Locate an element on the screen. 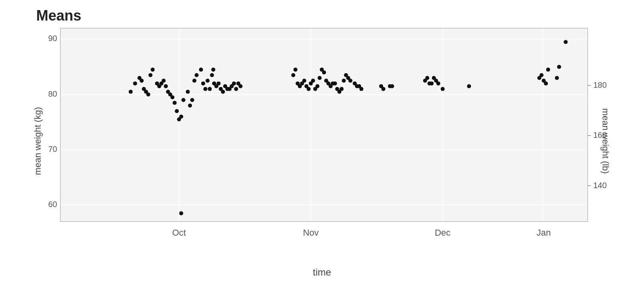 This screenshot has height=282, width=644. svg-text: Dec is located at coordinates (443, 233).